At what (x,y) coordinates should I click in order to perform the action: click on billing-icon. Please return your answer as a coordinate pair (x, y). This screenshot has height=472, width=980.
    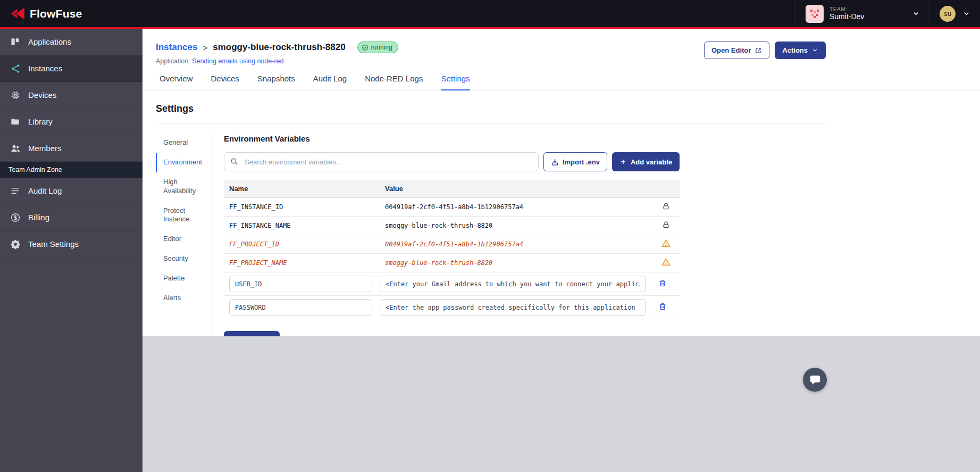
    Looking at the image, I should click on (15, 217).